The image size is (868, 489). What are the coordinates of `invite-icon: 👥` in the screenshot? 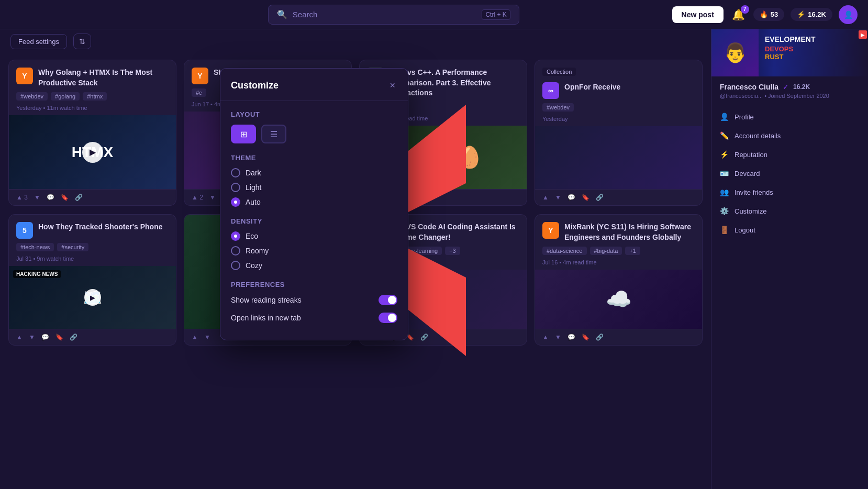 It's located at (725, 192).